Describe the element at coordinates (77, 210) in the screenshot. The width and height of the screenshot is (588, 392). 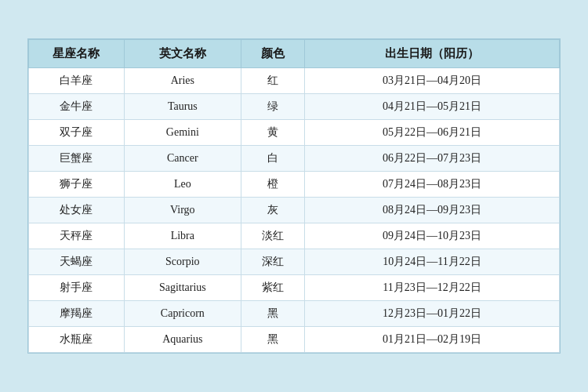
I see `cell-chinese: 处女座` at that location.